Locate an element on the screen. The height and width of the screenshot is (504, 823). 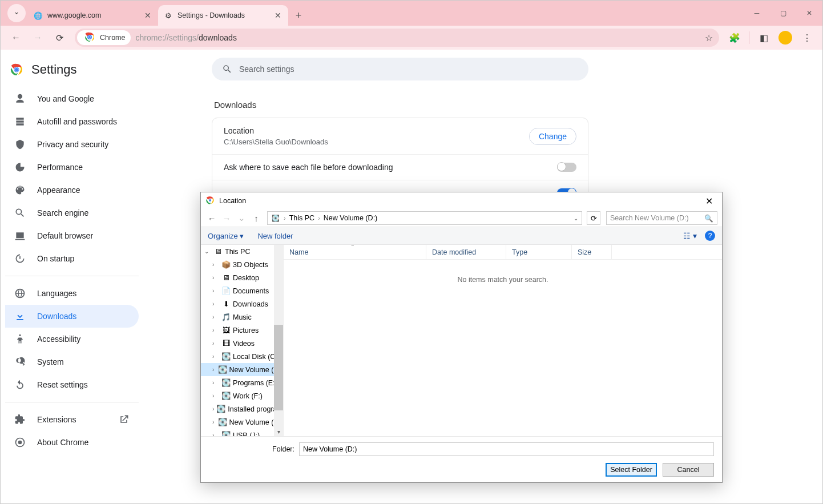
col-size: Size is located at coordinates (592, 252).